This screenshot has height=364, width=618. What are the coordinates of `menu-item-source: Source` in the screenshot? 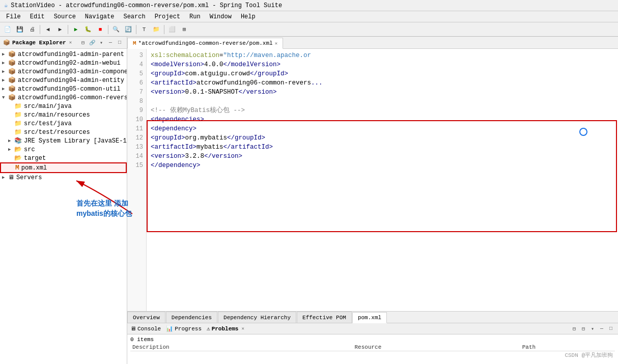 It's located at (65, 17).